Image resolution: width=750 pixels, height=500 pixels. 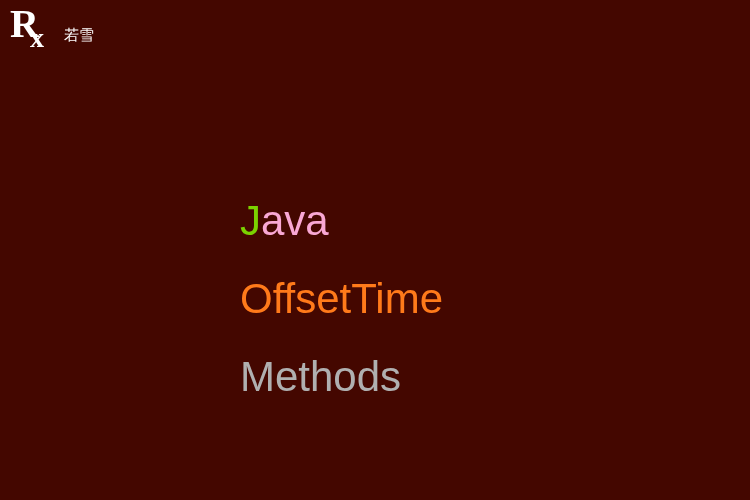 What do you see at coordinates (342, 299) in the screenshot?
I see `title-block: Java OffsetTime Methods` at bounding box center [342, 299].